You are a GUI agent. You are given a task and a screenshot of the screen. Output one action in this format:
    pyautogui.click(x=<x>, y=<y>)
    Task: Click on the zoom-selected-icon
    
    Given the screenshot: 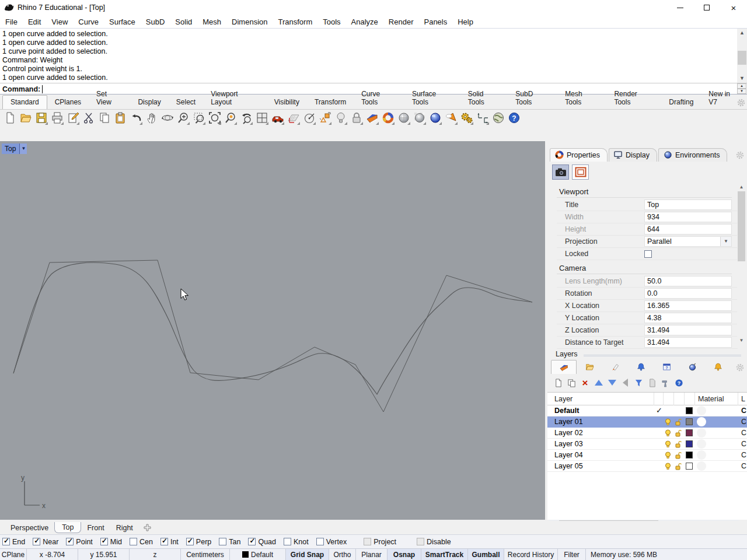 What is the action you would take?
    pyautogui.click(x=230, y=118)
    